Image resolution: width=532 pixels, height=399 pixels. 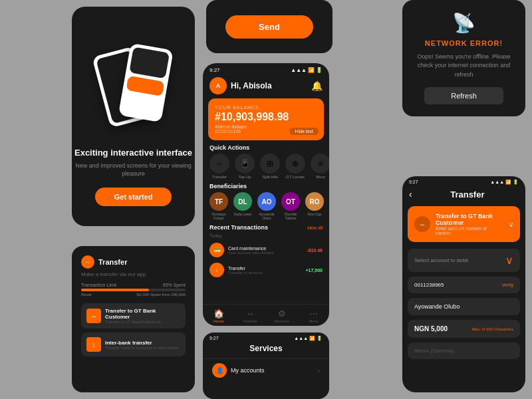 I want to click on verify-button: Verify, so click(x=507, y=285).